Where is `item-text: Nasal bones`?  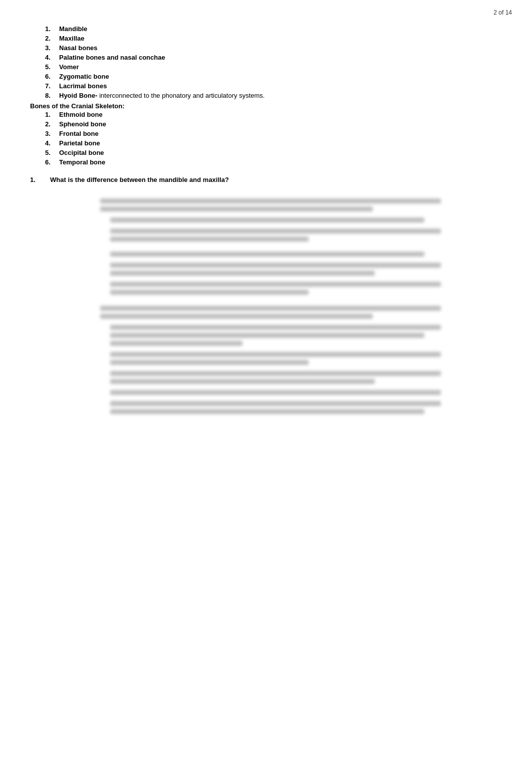
item-text: Nasal bones is located at coordinates (78, 48).